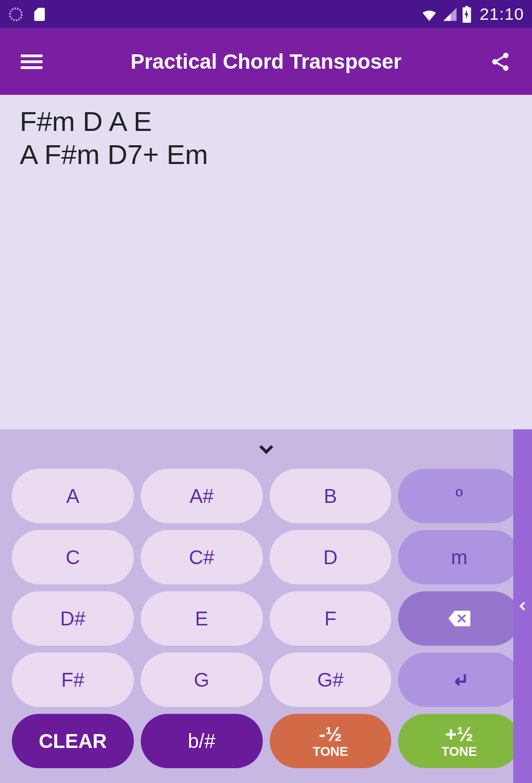 This screenshot has width=532, height=783. What do you see at coordinates (331, 734) in the screenshot?
I see `minus-half-label: -½` at bounding box center [331, 734].